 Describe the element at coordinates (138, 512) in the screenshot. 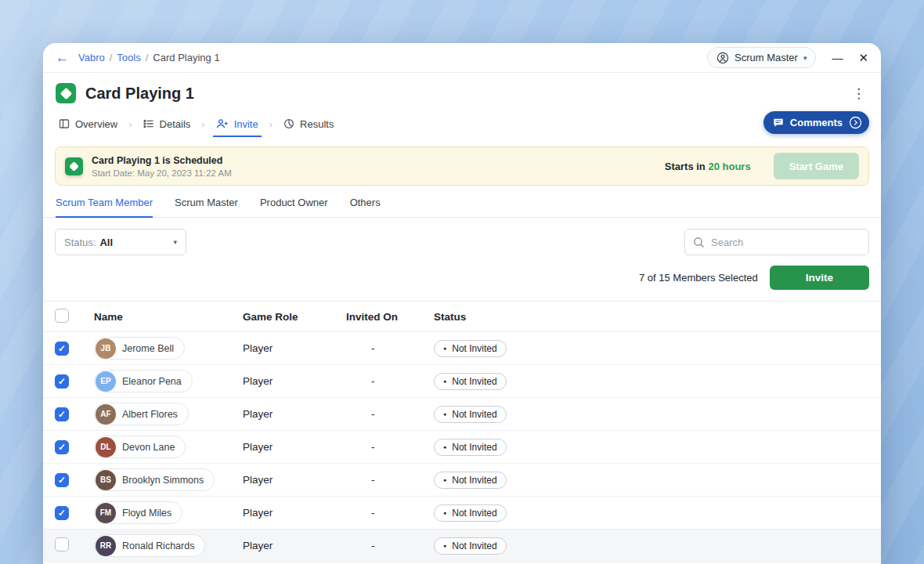

I see `member-chip: FM Floyd Miles` at that location.